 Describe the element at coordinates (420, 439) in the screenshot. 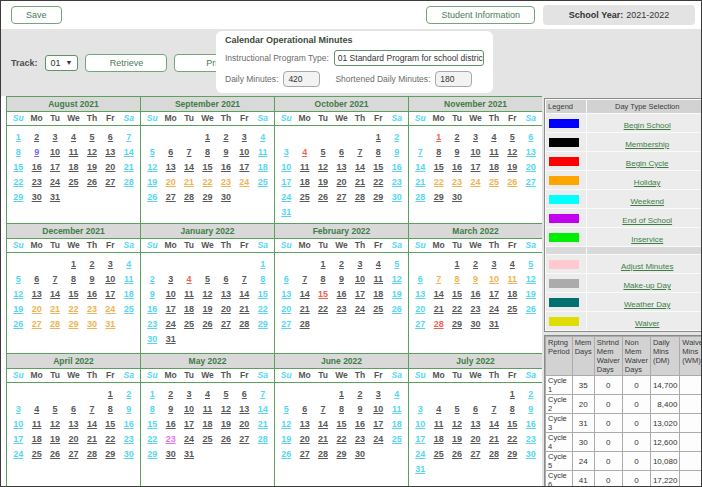

I see `date-cell-weekend: 17` at that location.